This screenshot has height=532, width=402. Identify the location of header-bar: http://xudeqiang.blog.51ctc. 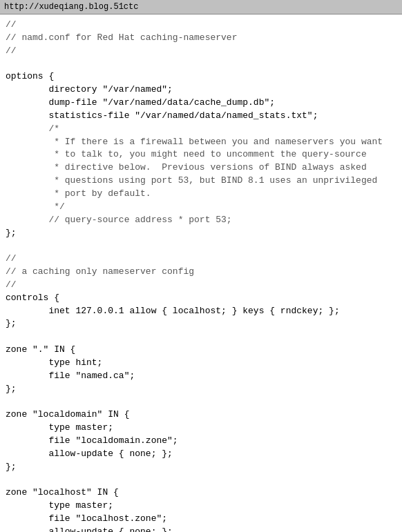
(201, 7).